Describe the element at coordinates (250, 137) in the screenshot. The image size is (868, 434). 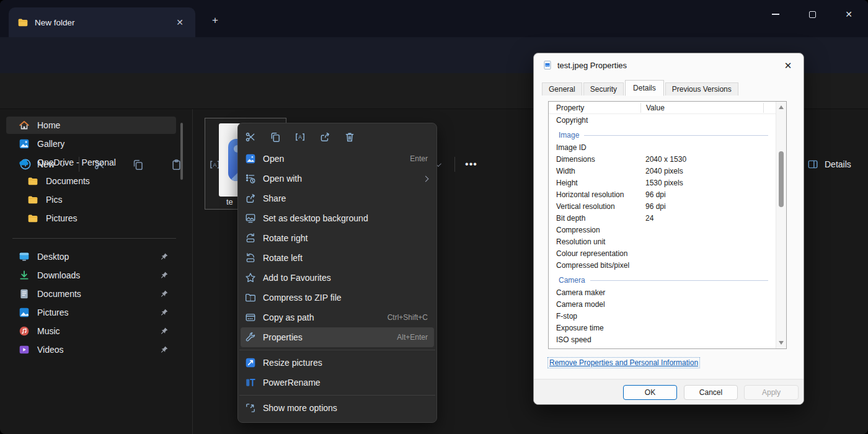
I see `cut-icon` at that location.